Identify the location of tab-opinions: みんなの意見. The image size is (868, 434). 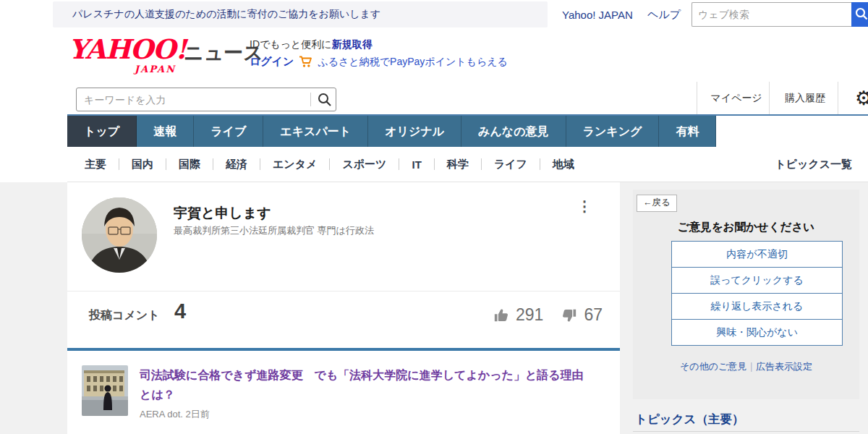
(514, 132).